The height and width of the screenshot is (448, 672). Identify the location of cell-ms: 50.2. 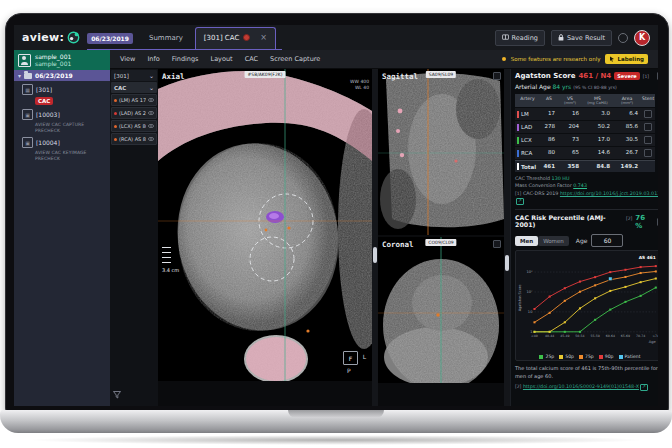
(598, 127).